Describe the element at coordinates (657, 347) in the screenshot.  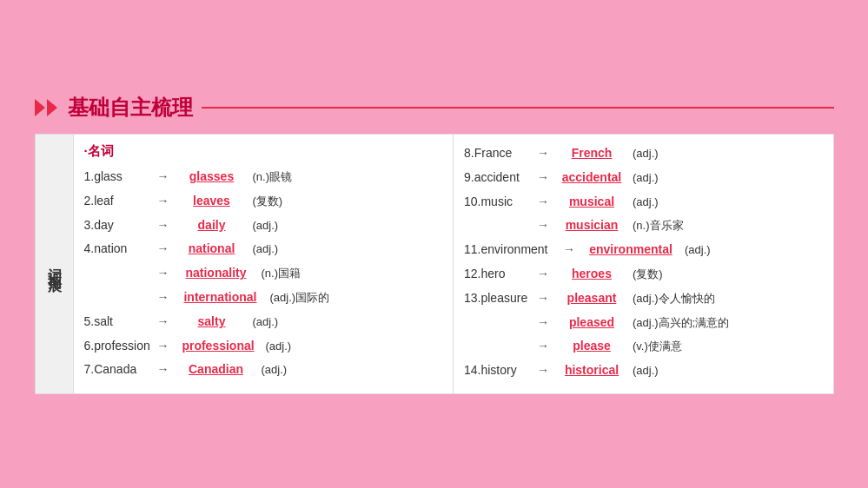
I see `note-text: (v.)使满意` at that location.